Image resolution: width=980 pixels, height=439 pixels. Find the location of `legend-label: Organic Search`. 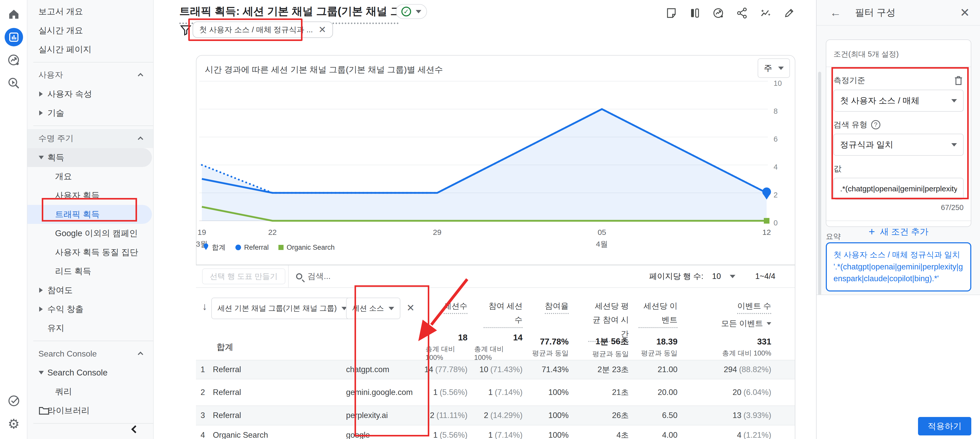

legend-label: Organic Search is located at coordinates (310, 247).